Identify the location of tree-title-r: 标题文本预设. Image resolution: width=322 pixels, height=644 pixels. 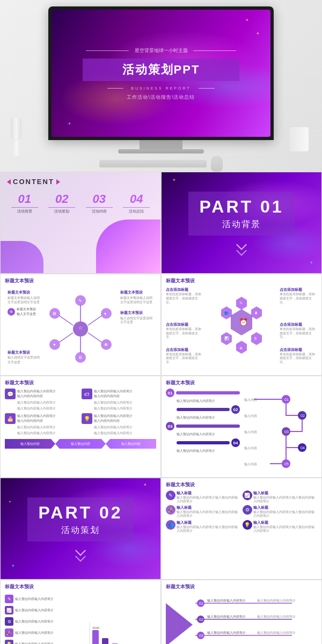
(137, 292).